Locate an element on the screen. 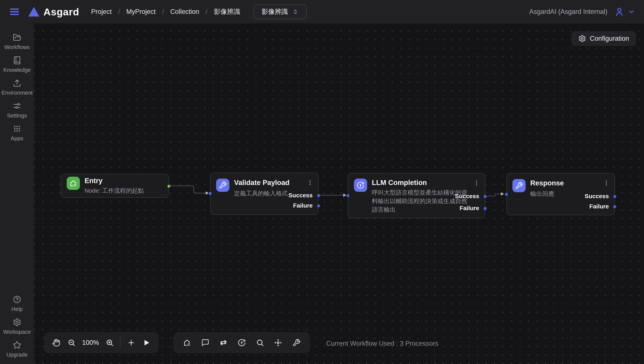 This screenshot has height=364, width=644. folder-open-icon is located at coordinates (17, 38).